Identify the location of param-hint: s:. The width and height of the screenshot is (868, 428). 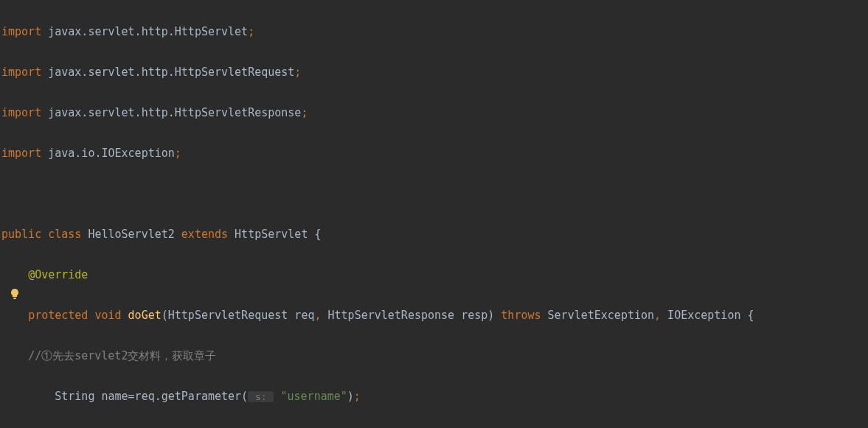
(261, 396).